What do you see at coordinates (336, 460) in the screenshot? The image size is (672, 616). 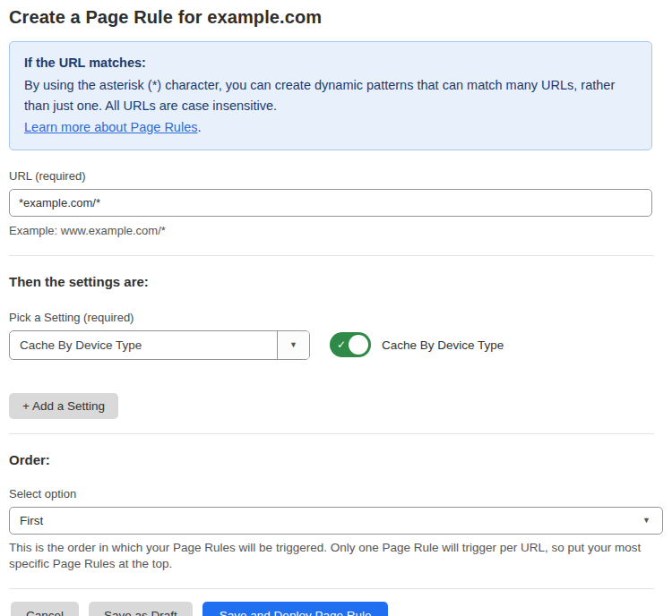 I see `order-section-heading: Order:` at bounding box center [336, 460].